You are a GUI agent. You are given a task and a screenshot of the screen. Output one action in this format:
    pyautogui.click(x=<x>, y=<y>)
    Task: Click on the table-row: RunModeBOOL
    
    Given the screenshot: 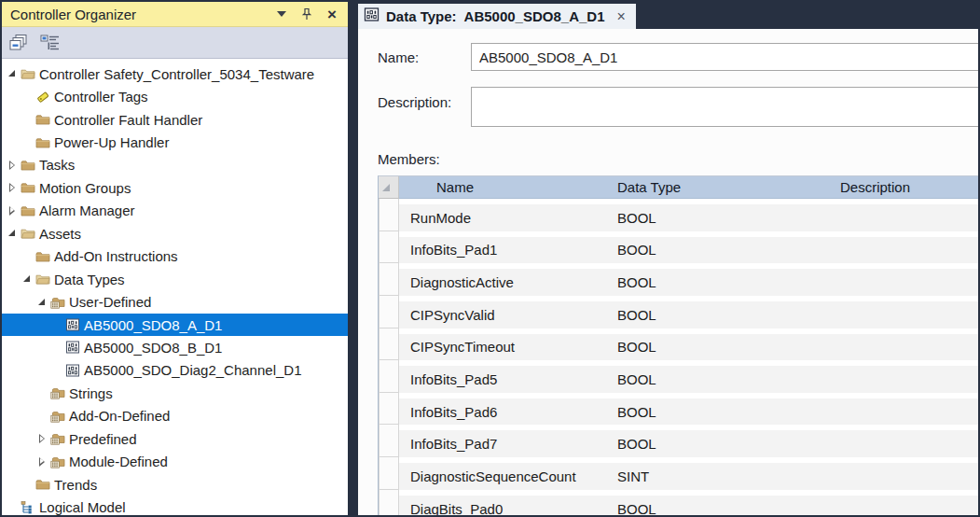 What is the action you would take?
    pyautogui.click(x=679, y=215)
    